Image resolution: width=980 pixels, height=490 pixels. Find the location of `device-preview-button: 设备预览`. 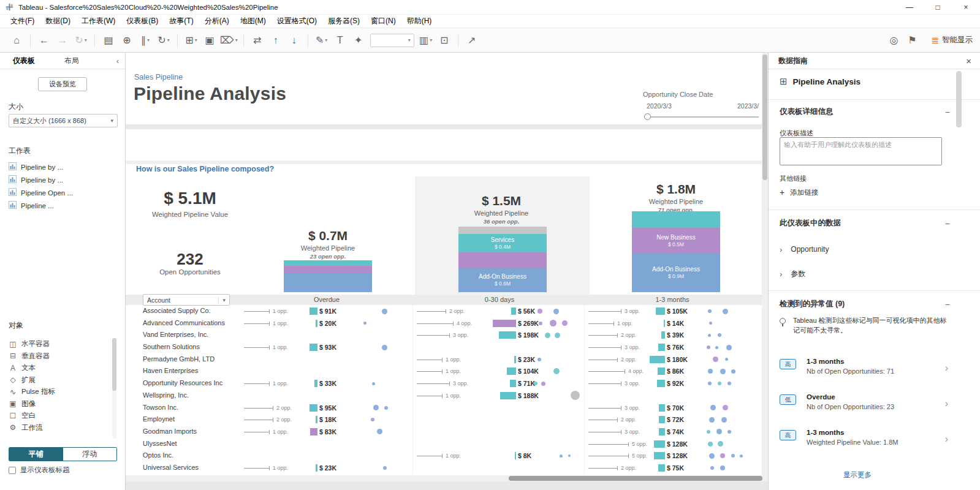

device-preview-button: 设备预览 is located at coordinates (63, 85).